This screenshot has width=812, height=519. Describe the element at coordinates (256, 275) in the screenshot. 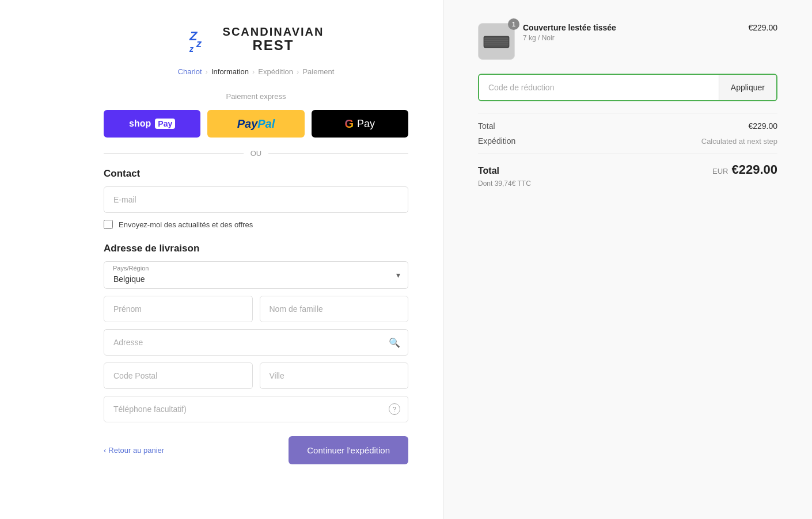

I see `country-select-wrapper: Pays/Région Belgique France ▾` at that location.